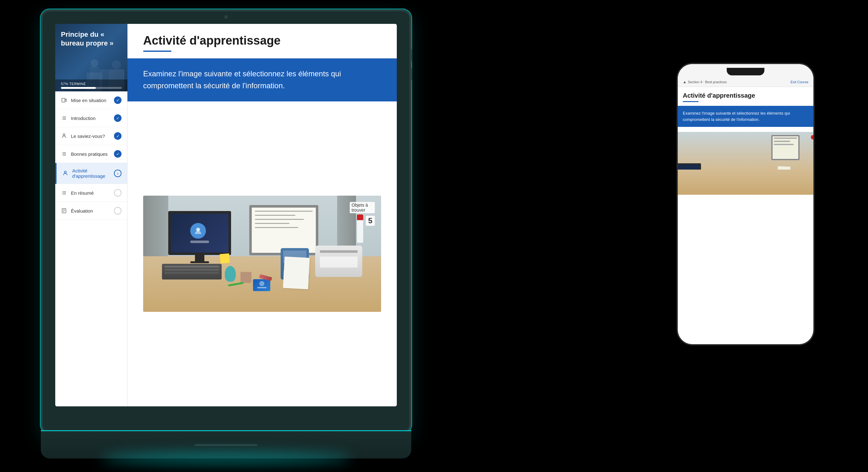 The height and width of the screenshot is (472, 868). What do you see at coordinates (705, 82) in the screenshot?
I see `phone-top-left: ▲ Section 4 · Best practices` at bounding box center [705, 82].